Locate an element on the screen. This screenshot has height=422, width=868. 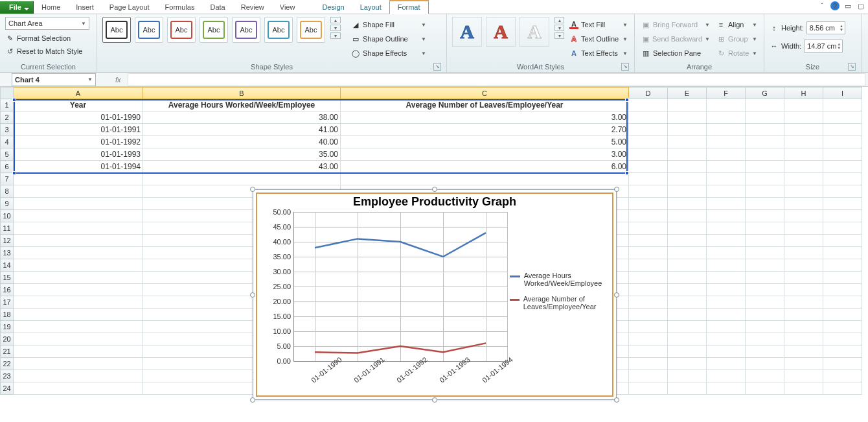
column-header: C is located at coordinates (485, 93).